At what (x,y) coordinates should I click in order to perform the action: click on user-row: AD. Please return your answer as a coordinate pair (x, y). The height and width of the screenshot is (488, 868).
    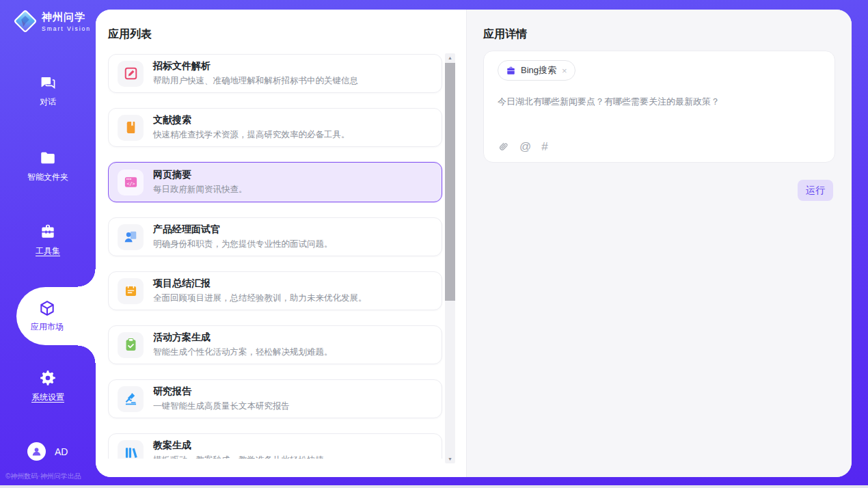
    Looking at the image, I should click on (48, 451).